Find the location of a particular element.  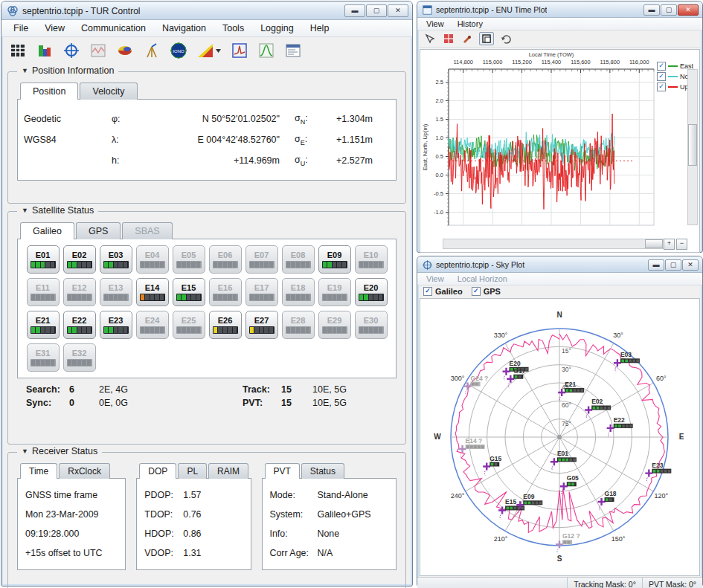

menu-item-local-horizon: Local Horizon is located at coordinates (482, 279).